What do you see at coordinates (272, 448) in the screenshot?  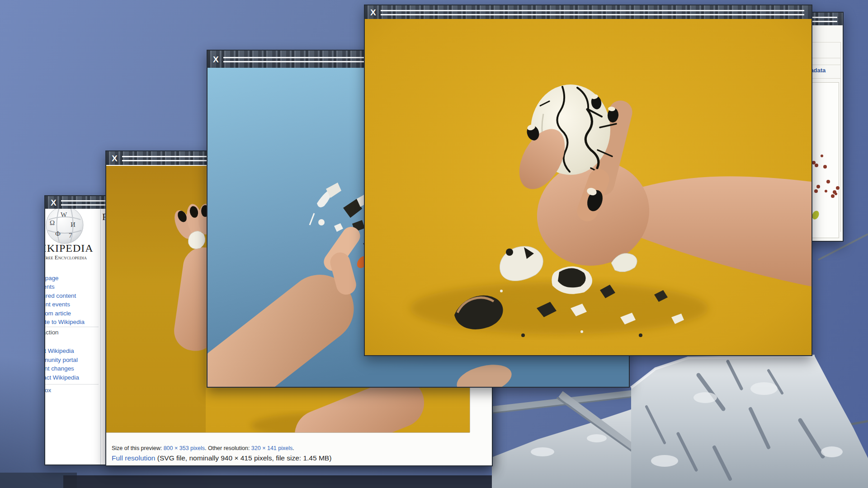 I see `size-link-320: 320 × 141 pixels` at bounding box center [272, 448].